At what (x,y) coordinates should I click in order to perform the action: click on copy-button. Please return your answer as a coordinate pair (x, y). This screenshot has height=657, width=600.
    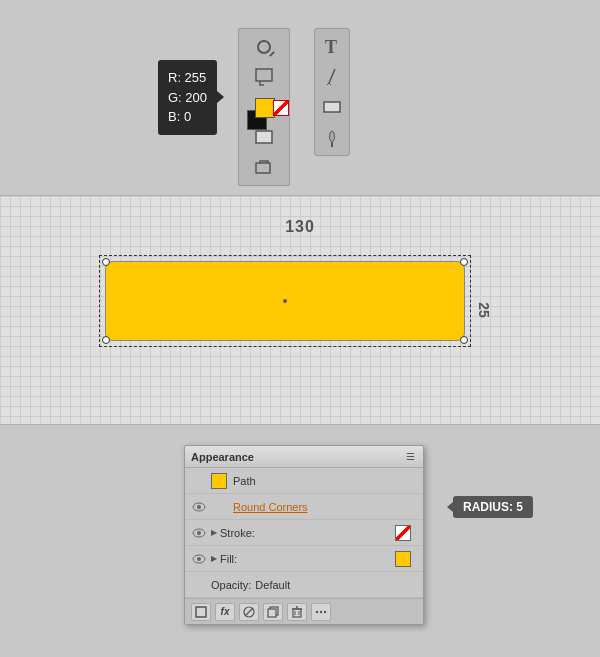
    Looking at the image, I should click on (273, 612).